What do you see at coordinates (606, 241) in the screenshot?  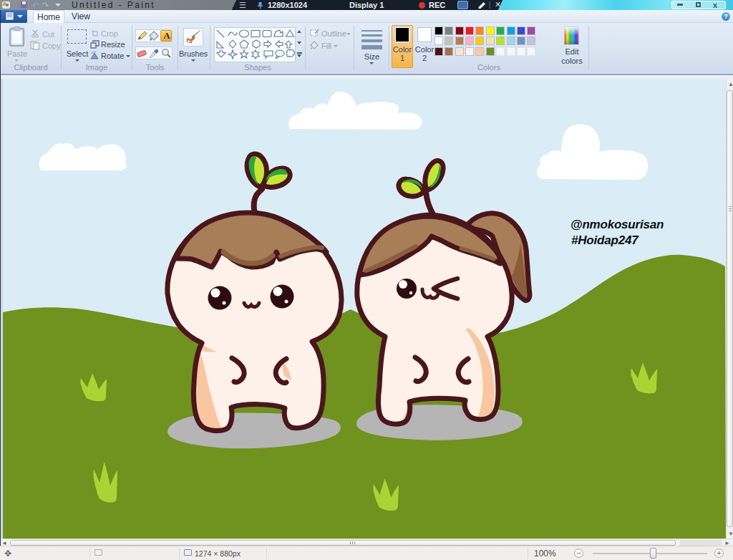 I see `svg-text: #Hoidap247` at bounding box center [606, 241].